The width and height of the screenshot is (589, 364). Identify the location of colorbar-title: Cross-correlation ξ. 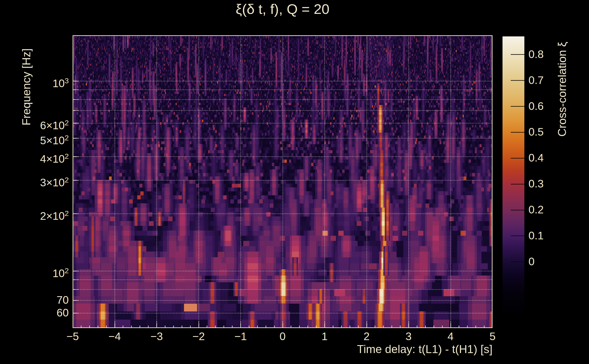
(562, 89).